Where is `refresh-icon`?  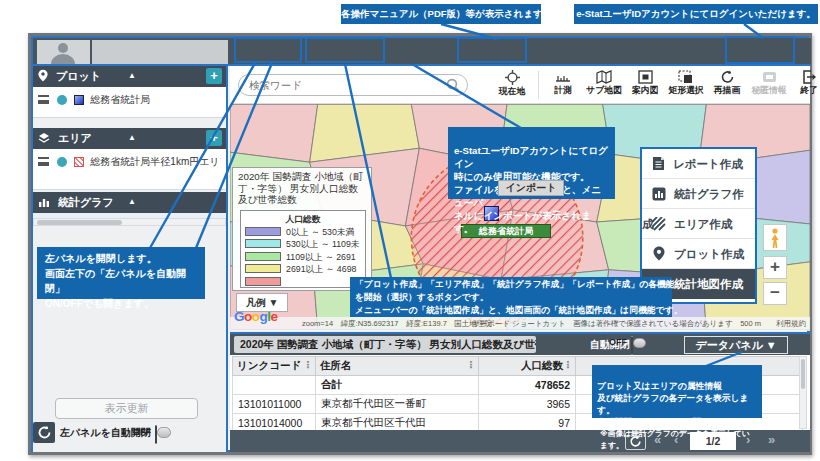 refresh-icon is located at coordinates (44, 432).